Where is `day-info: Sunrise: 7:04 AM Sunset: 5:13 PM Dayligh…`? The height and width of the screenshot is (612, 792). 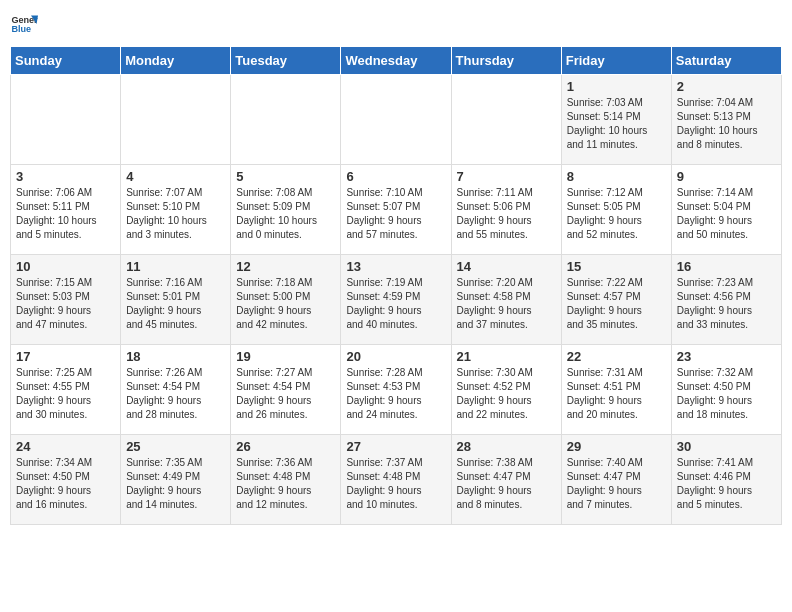 day-info: Sunrise: 7:04 AM Sunset: 5:13 PM Dayligh… is located at coordinates (726, 124).